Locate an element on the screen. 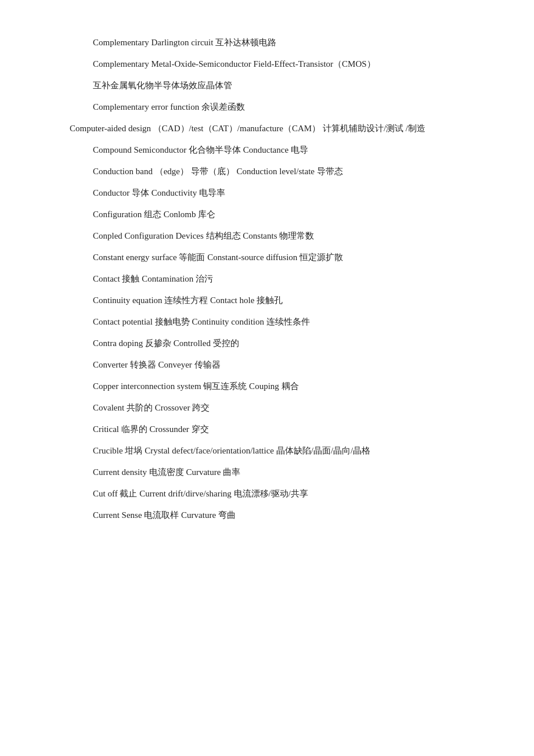  entry-item: Current Sense 电流取样 Curvature 弯曲 is located at coordinates (279, 516).